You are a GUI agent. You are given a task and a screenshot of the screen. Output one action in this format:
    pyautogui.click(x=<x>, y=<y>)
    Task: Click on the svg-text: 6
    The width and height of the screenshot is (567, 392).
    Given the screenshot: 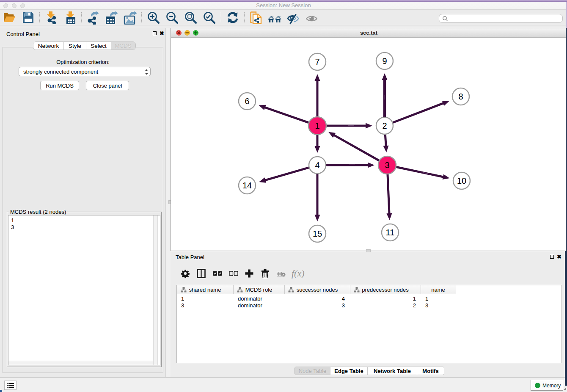 What is the action you would take?
    pyautogui.click(x=247, y=101)
    